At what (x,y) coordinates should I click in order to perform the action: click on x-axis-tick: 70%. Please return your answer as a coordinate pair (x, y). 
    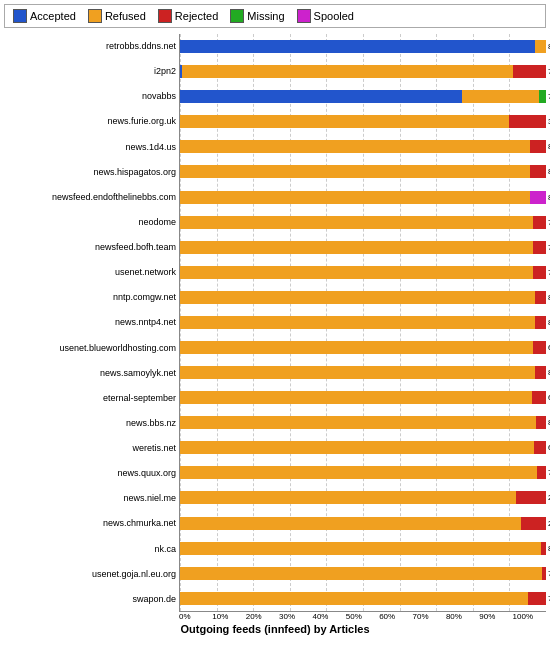
    Looking at the image, I should click on (430, 616).